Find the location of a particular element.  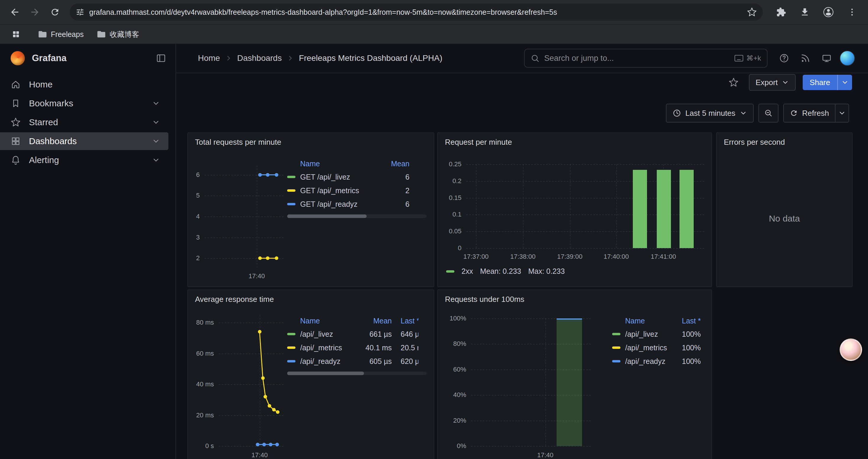

y-tick-label: 100% is located at coordinates (458, 319).